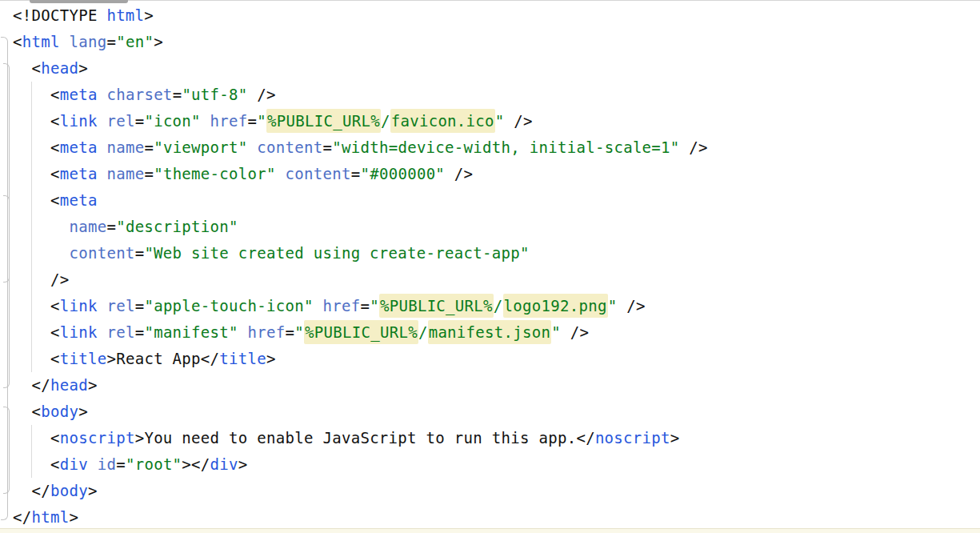 Image resolution: width=980 pixels, height=533 pixels. Describe the element at coordinates (496, 253) in the screenshot. I see `code-line-10: content="Web site created using create-r…` at that location.